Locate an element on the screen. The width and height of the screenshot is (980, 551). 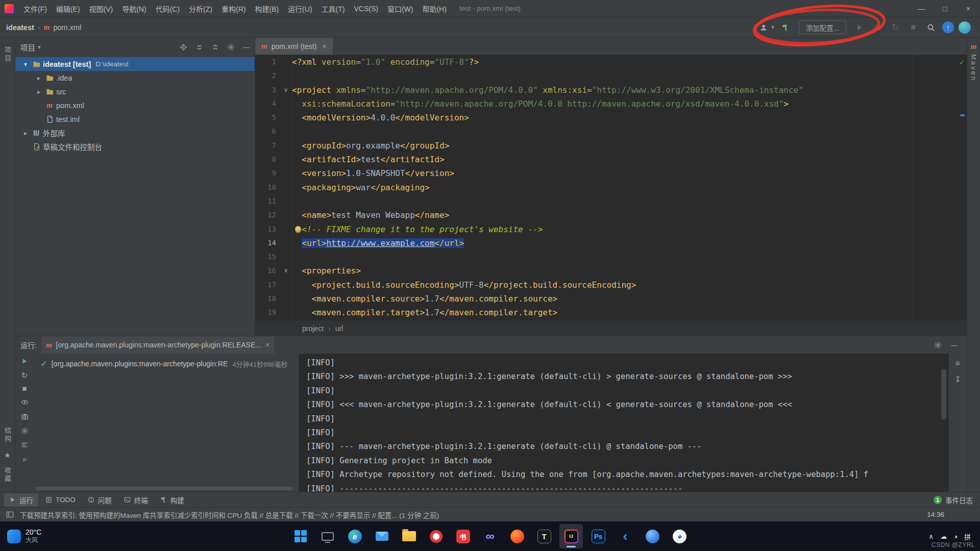
orange-browser-app is located at coordinates (517, 536).